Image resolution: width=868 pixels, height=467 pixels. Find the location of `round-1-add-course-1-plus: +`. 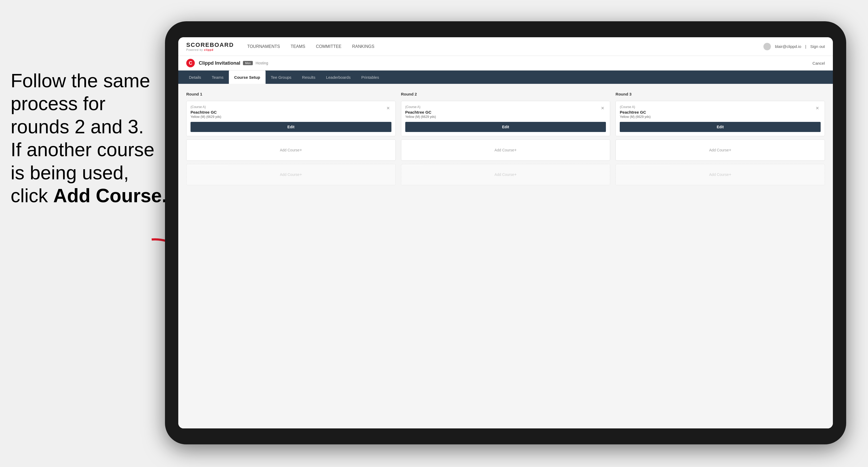

round-1-add-course-1-plus: + is located at coordinates (301, 150).